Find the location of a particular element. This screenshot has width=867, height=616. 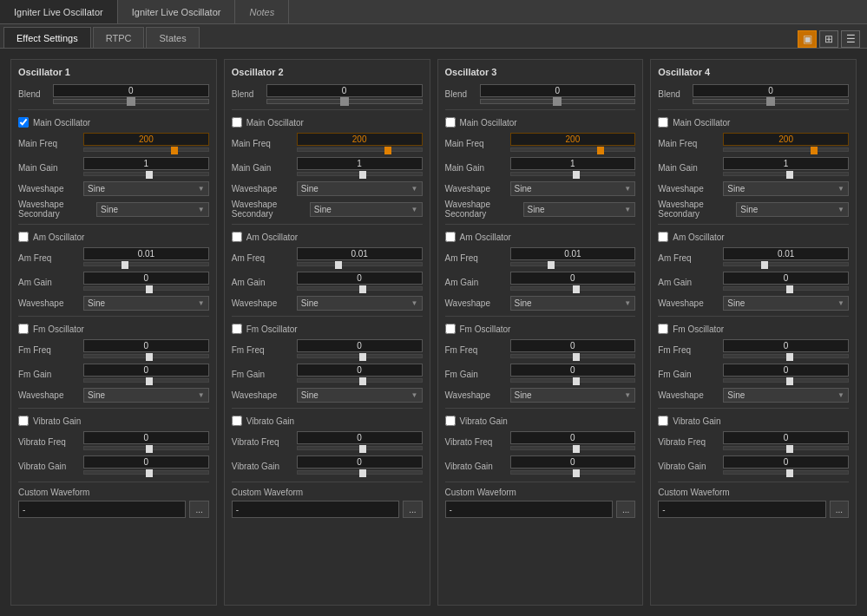

blend-value-1: 0 is located at coordinates (131, 90).